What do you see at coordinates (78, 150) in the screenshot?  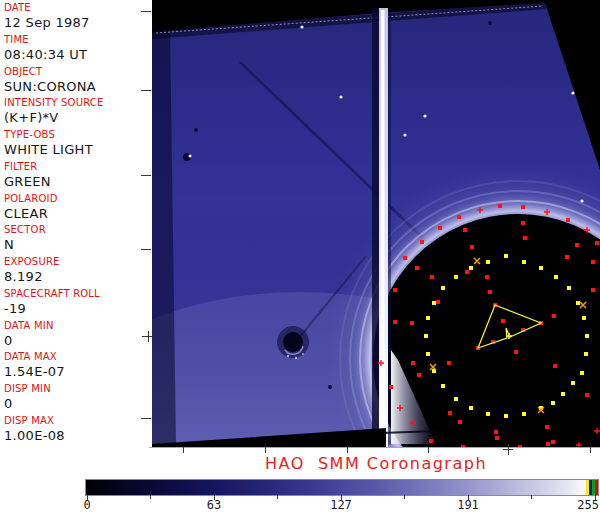 I see `field-value: WHITE LIGHT` at bounding box center [78, 150].